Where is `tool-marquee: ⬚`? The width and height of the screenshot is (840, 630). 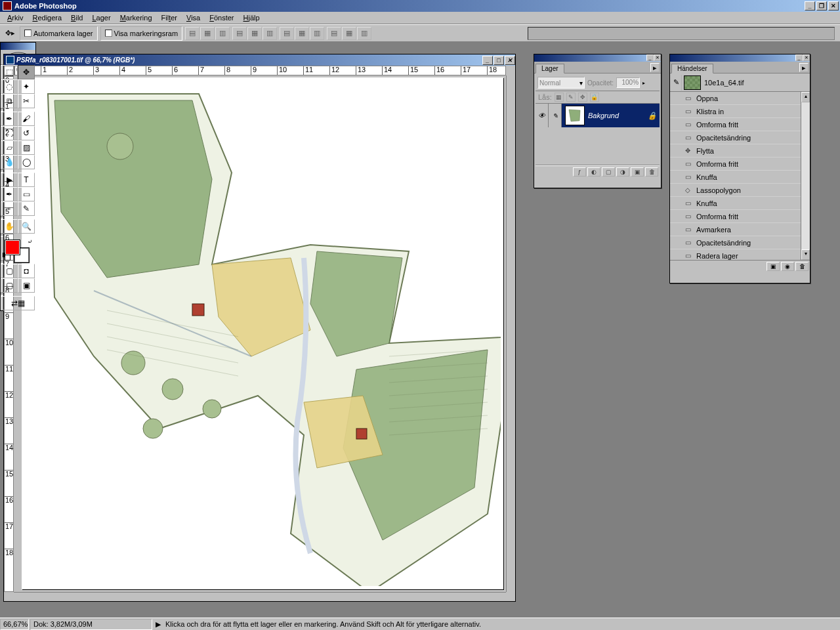
tool-marquee: ⬚ is located at coordinates (9, 72).